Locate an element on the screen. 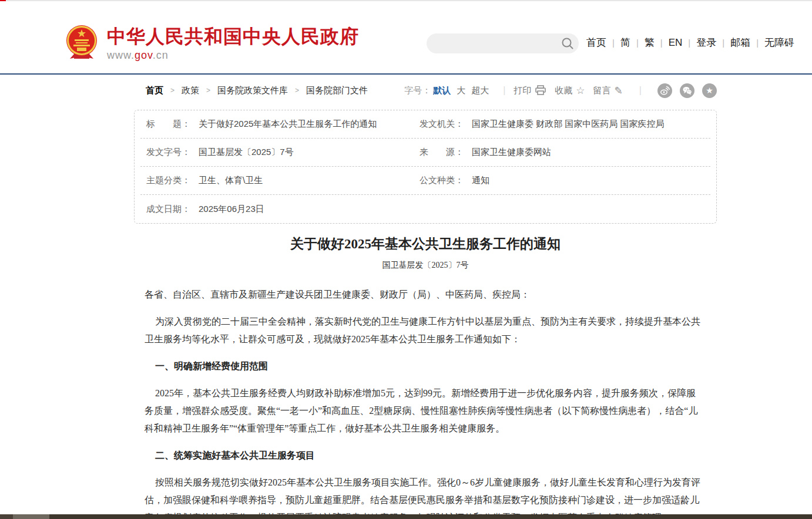  site-url-www: www. is located at coordinates (121, 55).